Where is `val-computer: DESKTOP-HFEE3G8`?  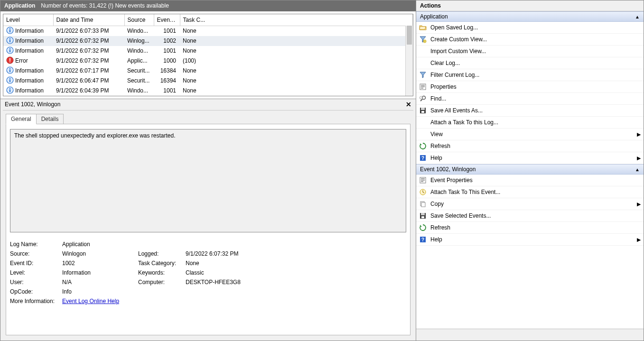
val-computer: DESKTOP-HFEE3G8 is located at coordinates (296, 282).